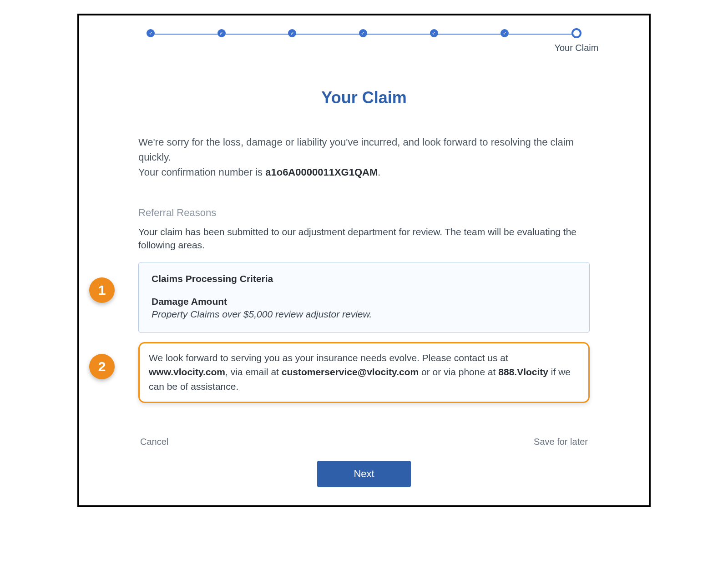 This screenshot has height=564, width=728. What do you see at coordinates (364, 213) in the screenshot?
I see `referral-reasons-label: Referral Reasons` at bounding box center [364, 213].